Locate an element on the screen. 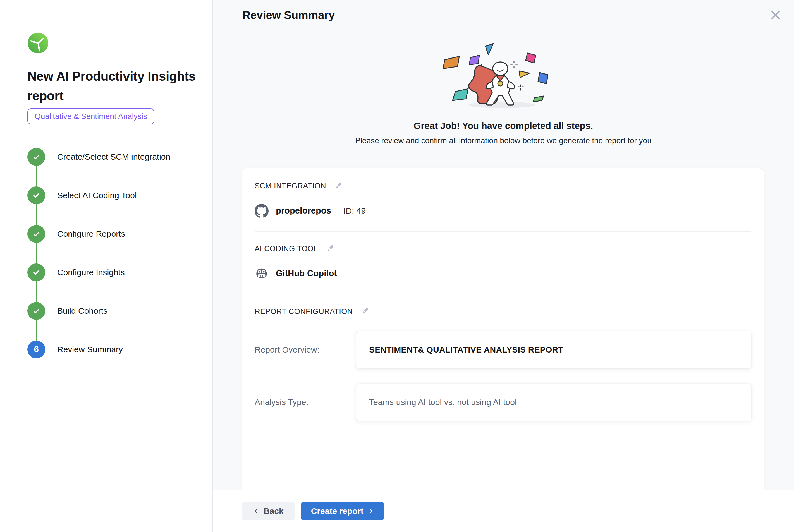 The width and height of the screenshot is (794, 532). step-build-cohorts: Build Cohorts is located at coordinates (106, 311).